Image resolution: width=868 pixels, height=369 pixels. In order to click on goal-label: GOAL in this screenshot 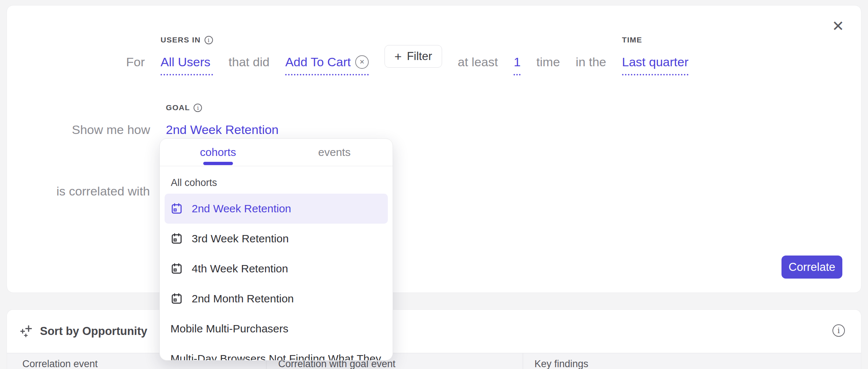, I will do `click(178, 108)`.